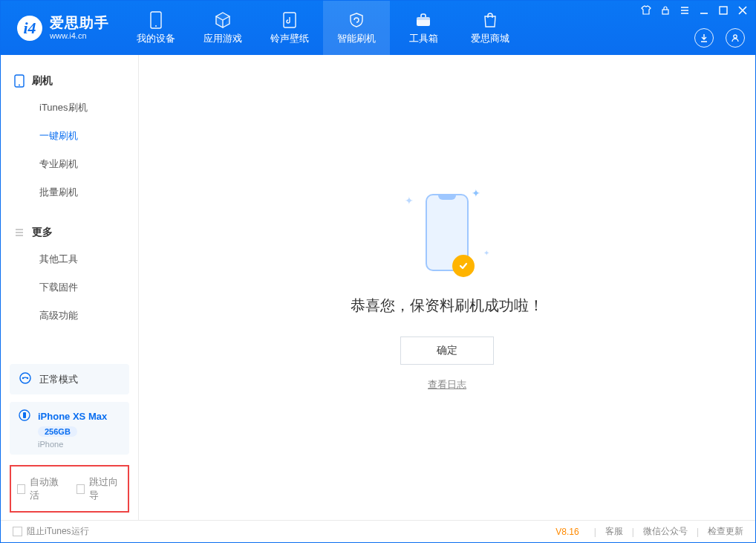  What do you see at coordinates (378, 28) in the screenshot?
I see `titlebar: i4 爱思助手 www.i4.cn 我的设备 应用游戏 铃声壁纸 智能刷机` at bounding box center [378, 28].